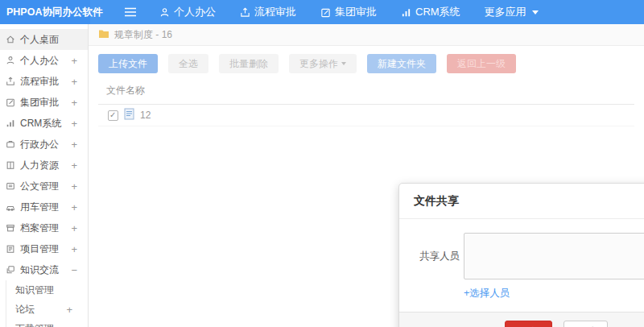  What do you see at coordinates (366, 94) in the screenshot?
I see `file-list-header: 文件名称` at bounding box center [366, 94].